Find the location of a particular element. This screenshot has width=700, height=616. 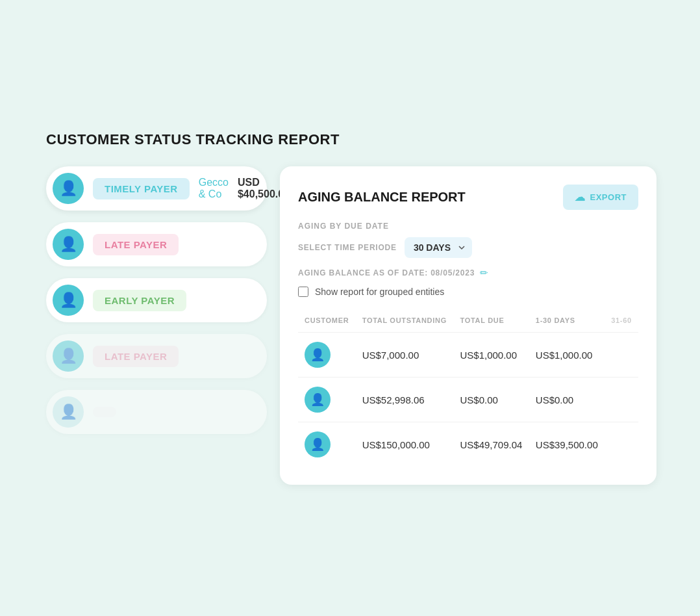

export-icon: ☁ is located at coordinates (581, 198).